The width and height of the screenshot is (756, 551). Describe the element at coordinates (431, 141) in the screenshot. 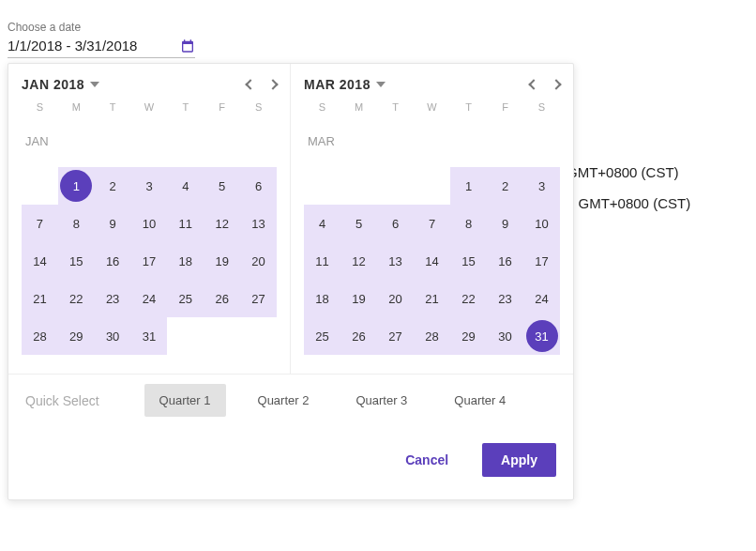

I see `right-month-abbr: MAR` at that location.